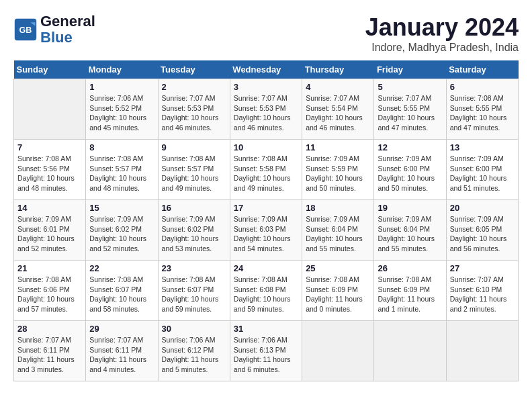 Image resolution: width=532 pixels, height=411 pixels. I want to click on day-number: 16, so click(194, 208).